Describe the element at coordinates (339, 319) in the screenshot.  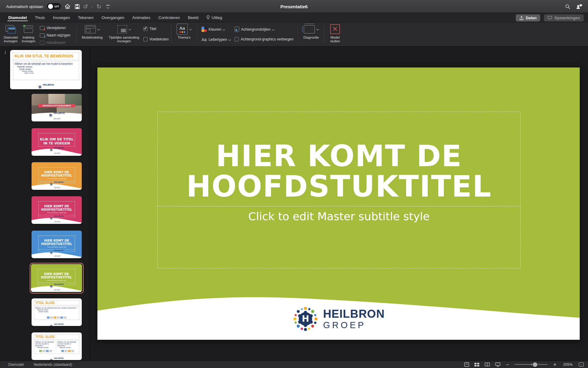
I see `heilbron-logo: HEILBRON GROEP` at that location.